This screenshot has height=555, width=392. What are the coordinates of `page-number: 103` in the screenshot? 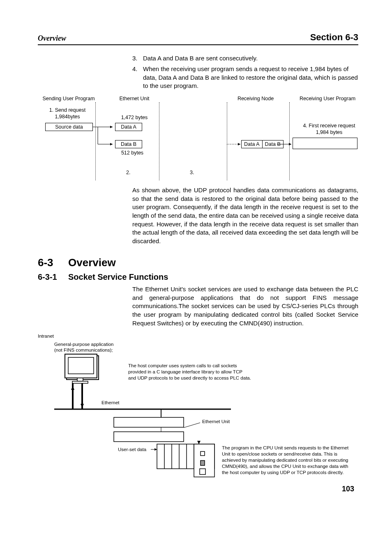 It's located at (348, 489).